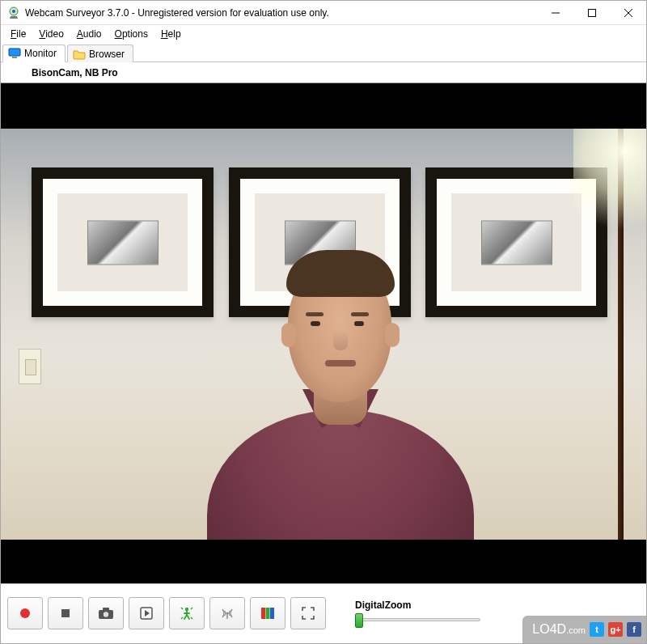 This screenshot has height=644, width=647. Describe the element at coordinates (15, 53) in the screenshot. I see `monitor-icon` at that location.